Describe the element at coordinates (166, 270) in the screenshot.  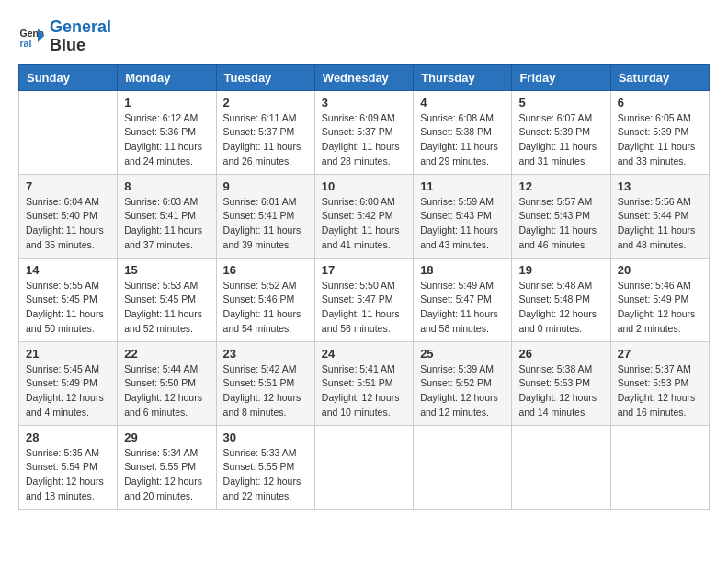
I see `day-number: 15` at that location.